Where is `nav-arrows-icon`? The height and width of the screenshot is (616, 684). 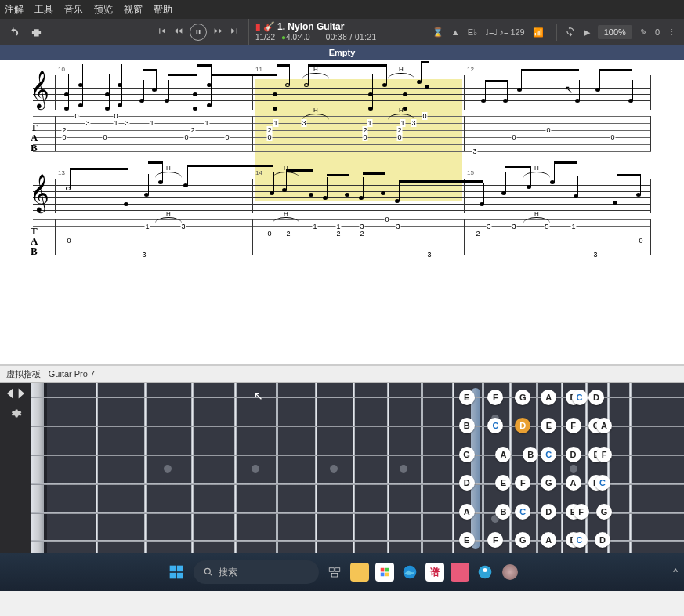 nav-arrows-icon is located at coordinates (16, 395).